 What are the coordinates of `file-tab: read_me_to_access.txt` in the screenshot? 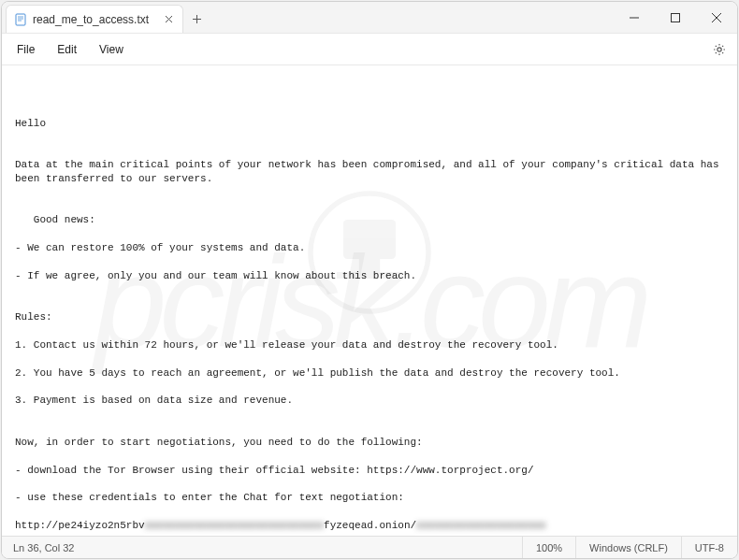 It's located at (94, 19).